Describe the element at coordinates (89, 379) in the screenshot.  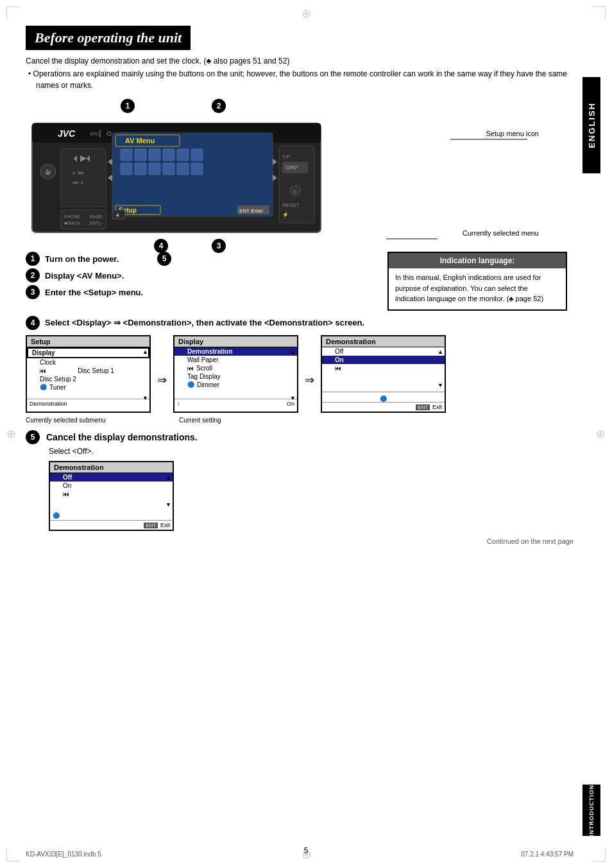
I see `setup-item-disc2: Disc Setup 2` at that location.